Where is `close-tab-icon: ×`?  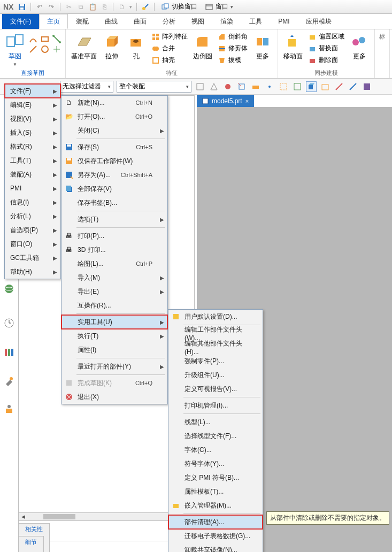 close-tab-icon: × is located at coordinates (247, 101).